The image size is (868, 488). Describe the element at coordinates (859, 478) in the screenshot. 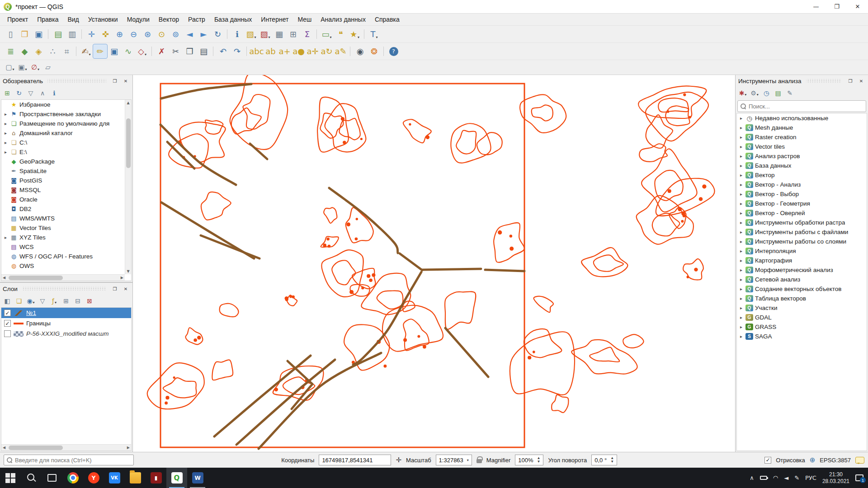

I see `notification-button: 1` at that location.